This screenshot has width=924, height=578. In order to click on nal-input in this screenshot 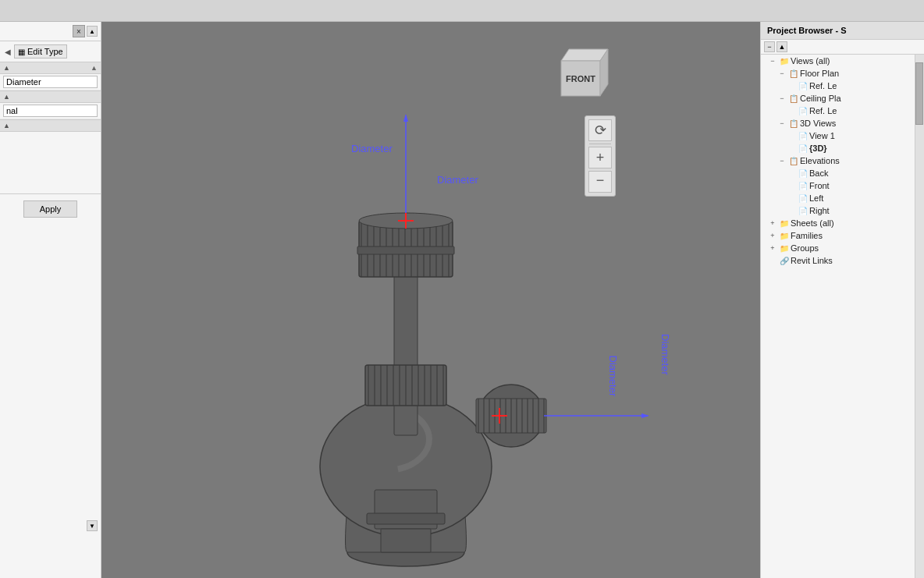, I will do `click(50, 111)`.